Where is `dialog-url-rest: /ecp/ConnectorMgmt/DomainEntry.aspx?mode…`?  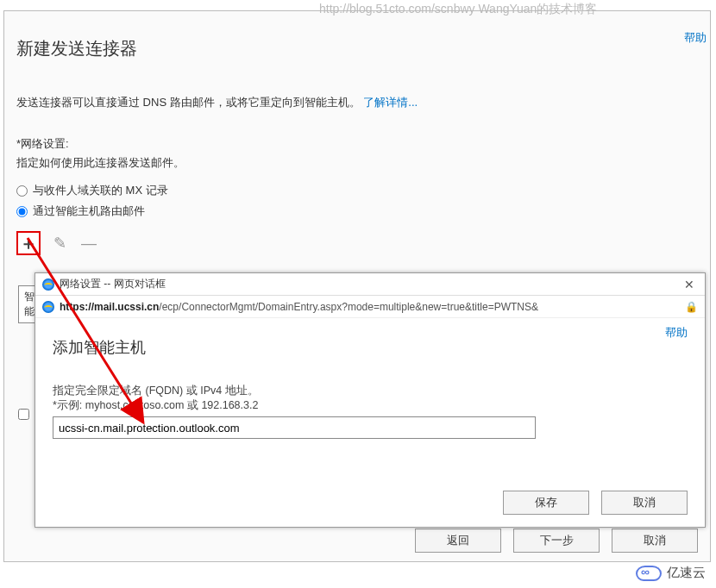
dialog-url-rest: /ecp/ConnectorMgmt/DomainEntry.aspx?mode… is located at coordinates (349, 307).